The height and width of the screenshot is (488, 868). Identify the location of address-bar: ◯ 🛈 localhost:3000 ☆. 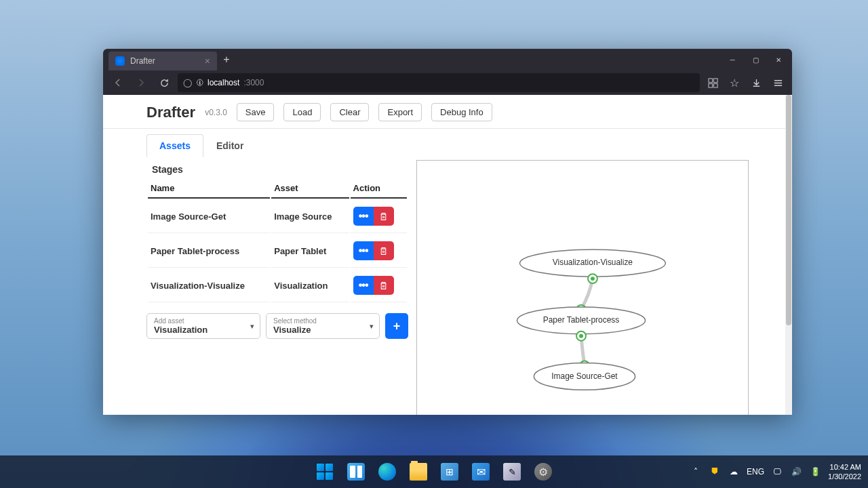
(448, 83).